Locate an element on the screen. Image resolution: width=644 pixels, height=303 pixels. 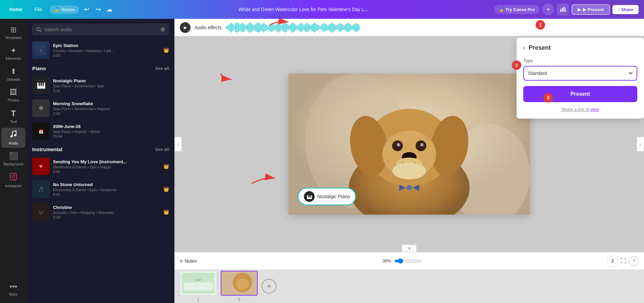
crown-icon: 👑 is located at coordinates (166, 50).